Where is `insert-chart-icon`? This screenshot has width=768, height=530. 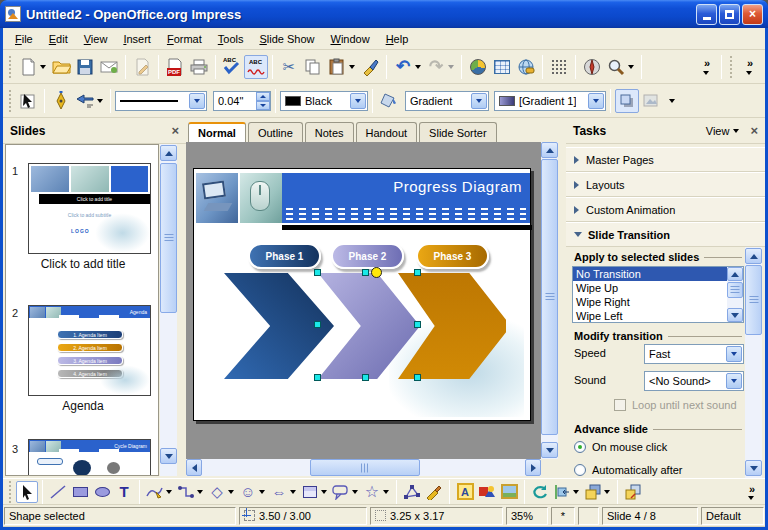 insert-chart-icon is located at coordinates (478, 67).